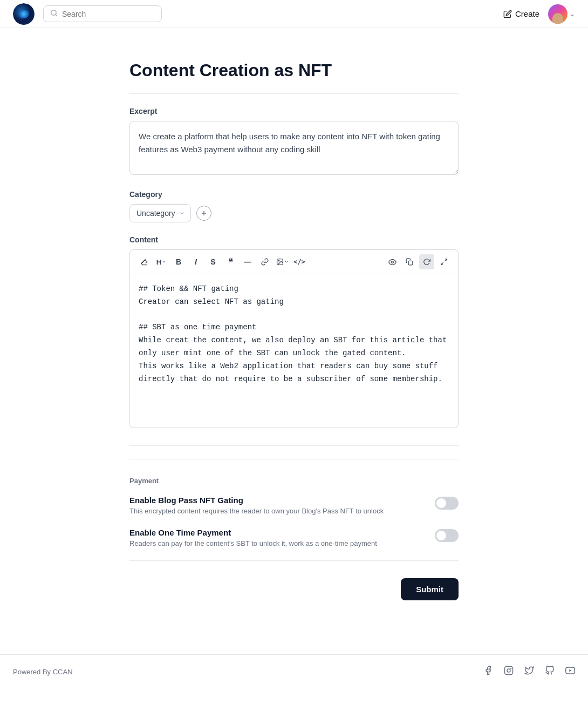  What do you see at coordinates (277, 500) in the screenshot?
I see `nft-gating-title: Enable Blog Pass NFT Gating` at bounding box center [277, 500].